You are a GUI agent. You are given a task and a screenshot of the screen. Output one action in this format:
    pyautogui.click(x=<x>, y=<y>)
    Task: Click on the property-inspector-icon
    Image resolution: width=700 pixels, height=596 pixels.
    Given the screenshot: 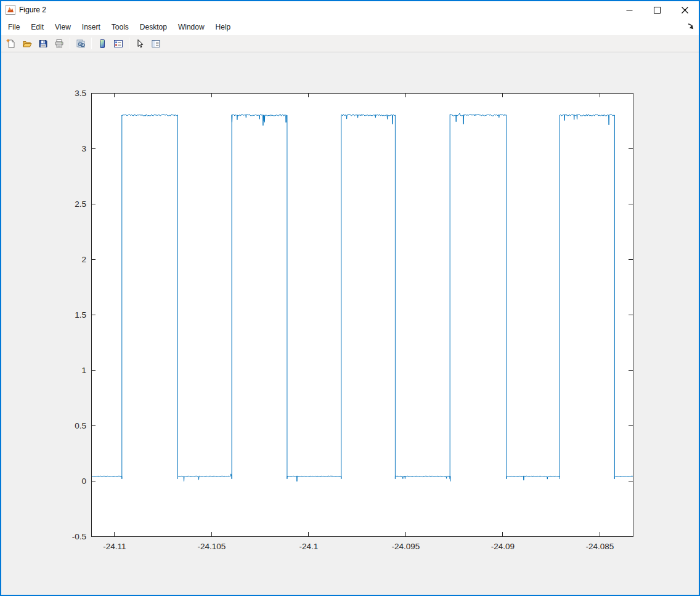 What is the action you would take?
    pyautogui.click(x=156, y=44)
    